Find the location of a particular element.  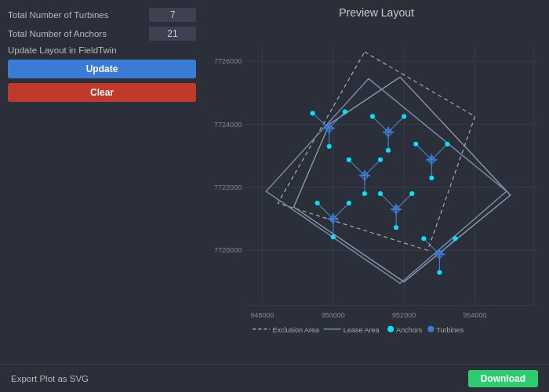

export-label: Export Plot as SVG is located at coordinates (50, 379).